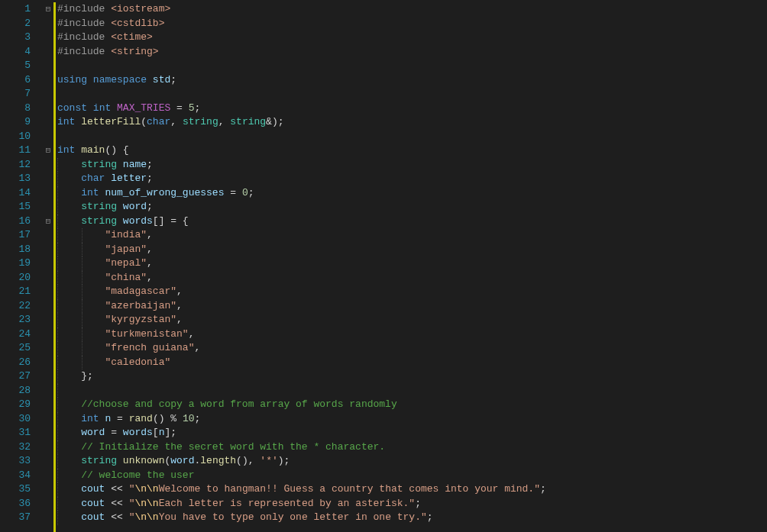 This screenshot has height=532, width=767. What do you see at coordinates (111, 122) in the screenshot?
I see `token-ident: letterFill` at bounding box center [111, 122].